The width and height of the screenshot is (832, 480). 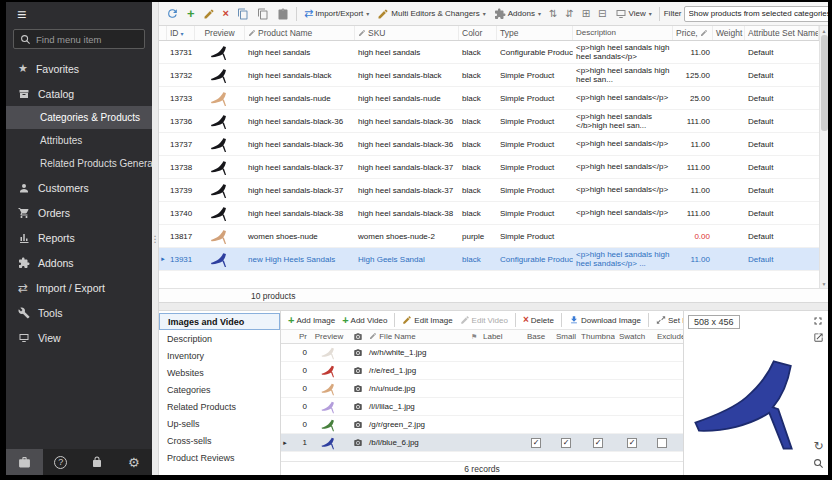 I want to click on product-row: 13731 high heel sandals high heel sandal…, so click(x=494, y=52).